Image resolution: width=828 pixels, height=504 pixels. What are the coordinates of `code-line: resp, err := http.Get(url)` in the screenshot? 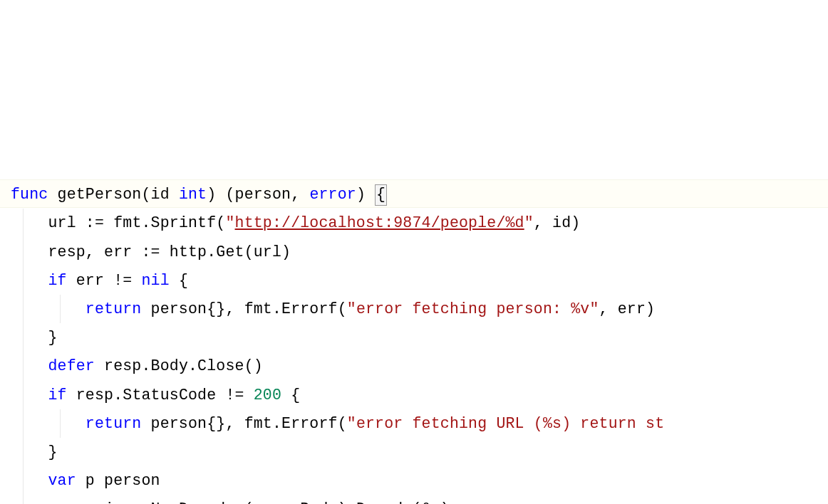 It's located at (419, 252).